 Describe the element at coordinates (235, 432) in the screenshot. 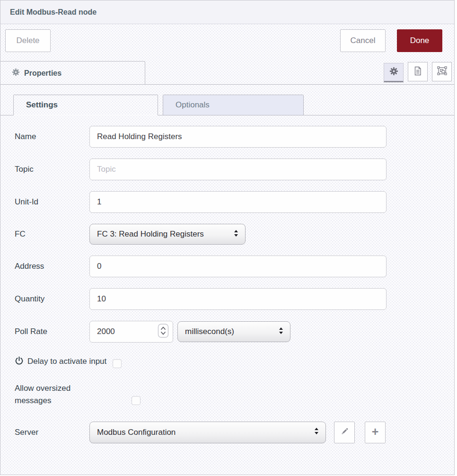

I see `server-row: Server Modbus Configuration` at that location.